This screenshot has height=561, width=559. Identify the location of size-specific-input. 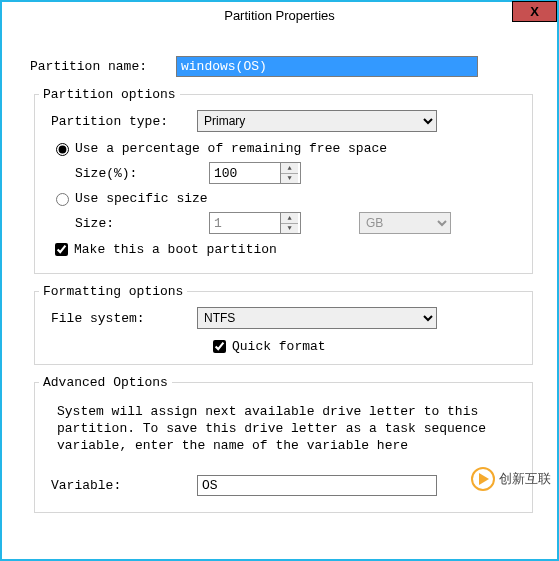
(245, 223).